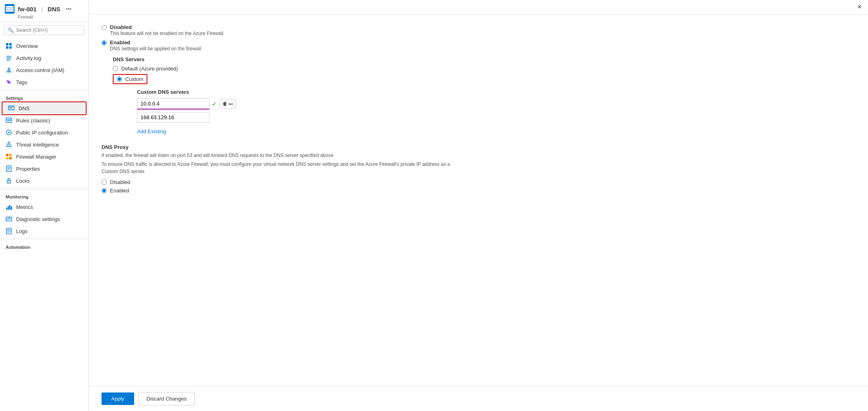 The width and height of the screenshot is (868, 411). What do you see at coordinates (51, 17) in the screenshot?
I see `resource-type: Firewall` at bounding box center [51, 17].